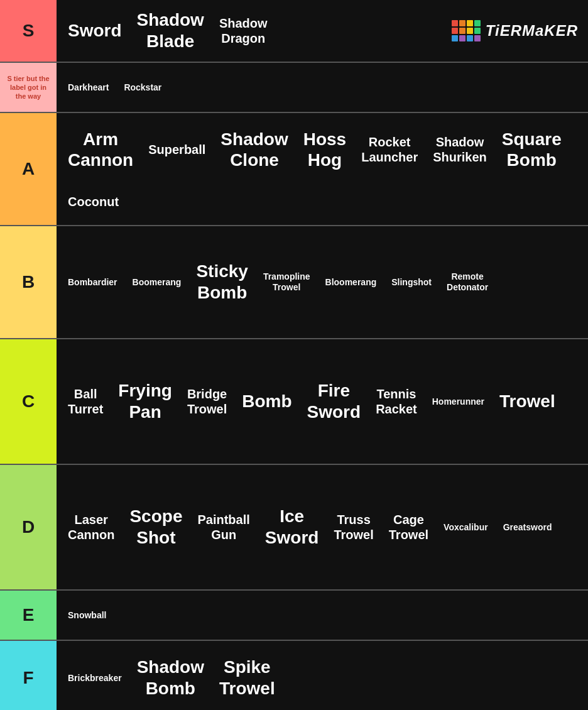 This screenshot has height=710, width=588. What do you see at coordinates (322, 31) in the screenshot?
I see `tier-content-s: Sword ShadowBlade ShadowDragon` at bounding box center [322, 31].